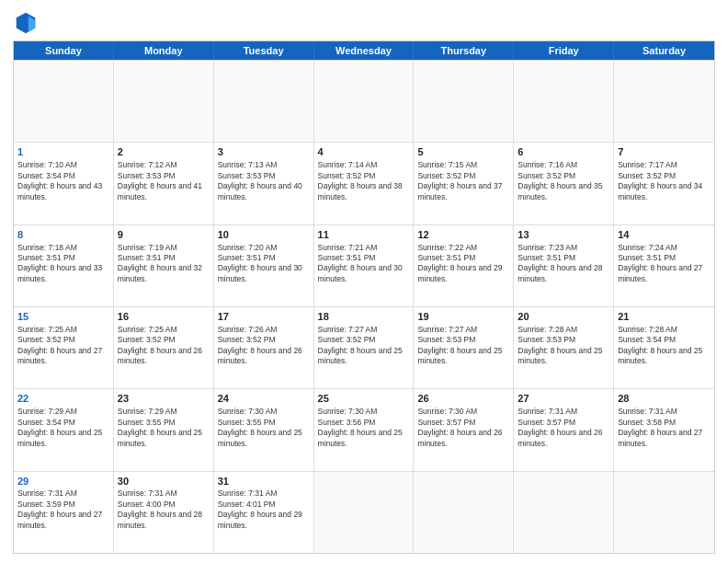  What do you see at coordinates (364, 348) in the screenshot?
I see `day-cell-18: 18Sunrise: 7:27 AMSunset: 3:52 PMDayligh…` at bounding box center [364, 348].